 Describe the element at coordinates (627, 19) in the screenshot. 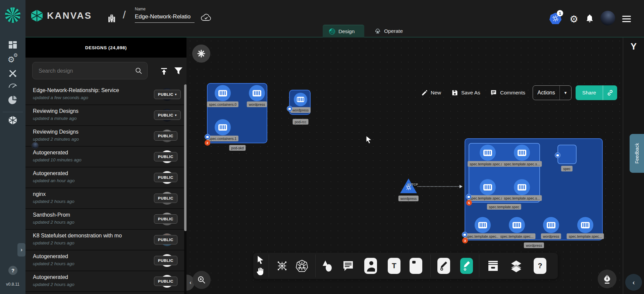

I see `hamburger-menu-icon` at that location.